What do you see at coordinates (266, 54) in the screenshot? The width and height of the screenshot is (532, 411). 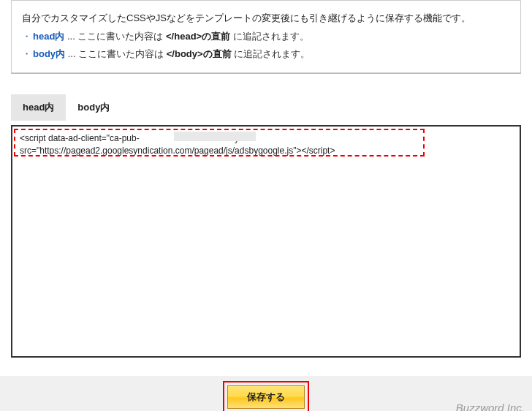 I see `info-line-body: ・body内 ... ここに書いた内容は </body>の直前 に追記されます。` at bounding box center [266, 54].